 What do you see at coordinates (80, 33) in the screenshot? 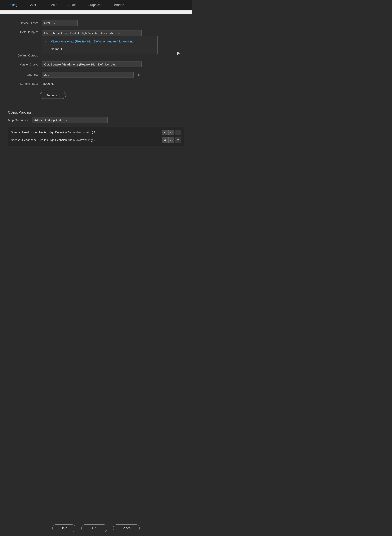
I see `default-input-value: Microphone Array (Realtek High Definitio…` at bounding box center [80, 33].